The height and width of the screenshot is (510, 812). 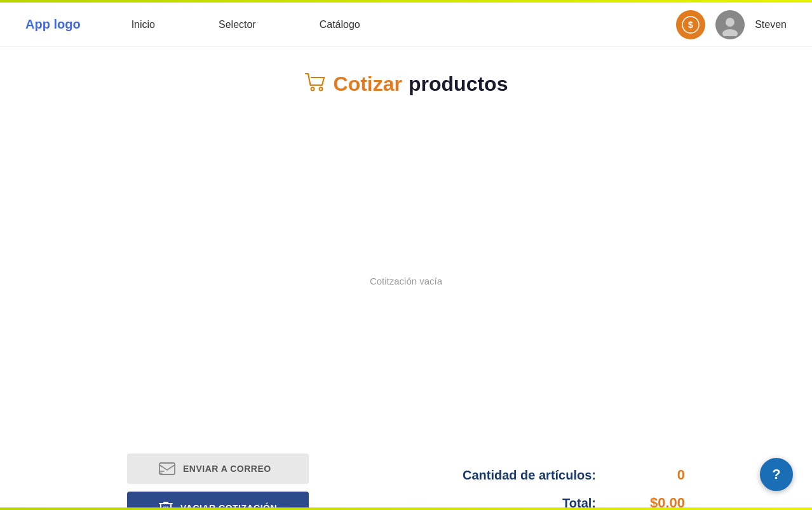 I want to click on nav-item-catalogo: Catálogo, so click(x=340, y=25).